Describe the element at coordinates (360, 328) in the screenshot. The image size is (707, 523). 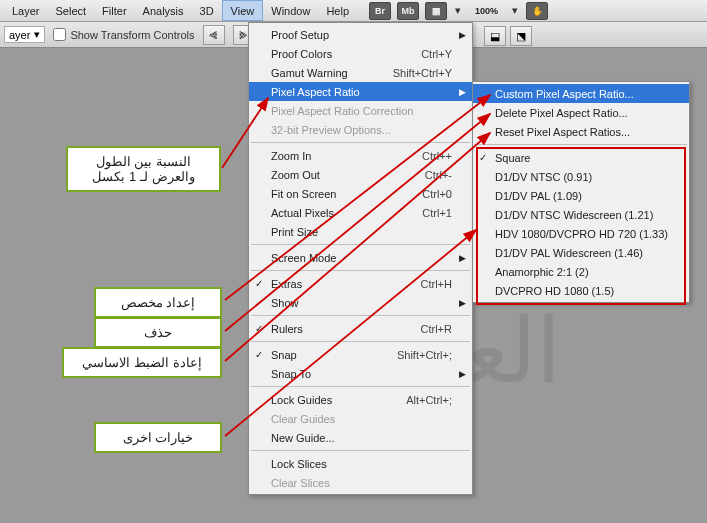
I see `view-menu-item-rulers: ✓RulersCtrl+R` at that location.